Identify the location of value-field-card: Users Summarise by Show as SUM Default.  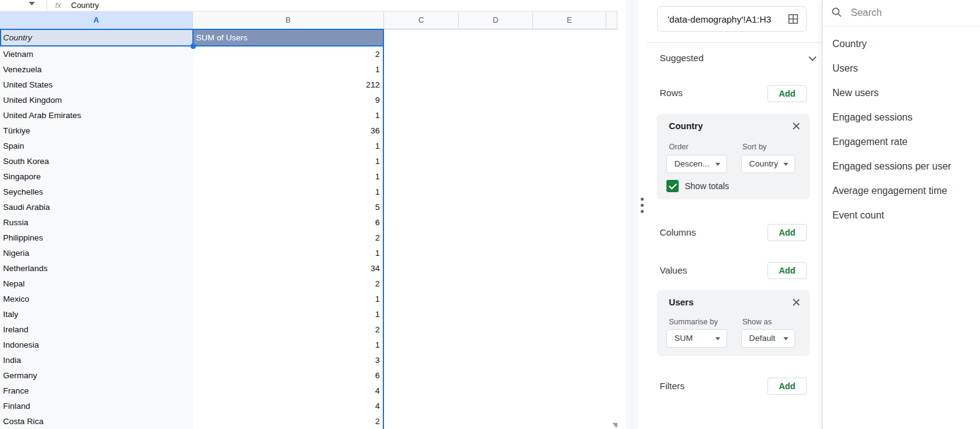
(733, 323).